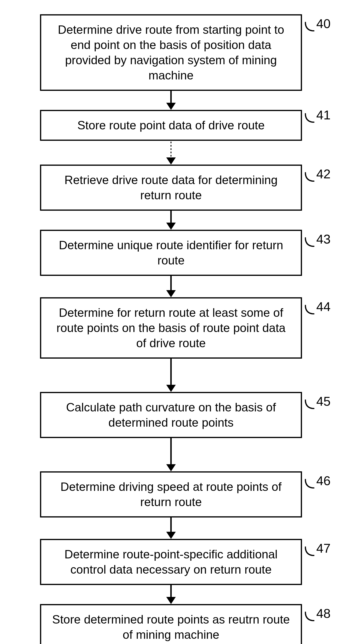  Describe the element at coordinates (318, 240) in the screenshot. I see `step-label: 43` at that location.